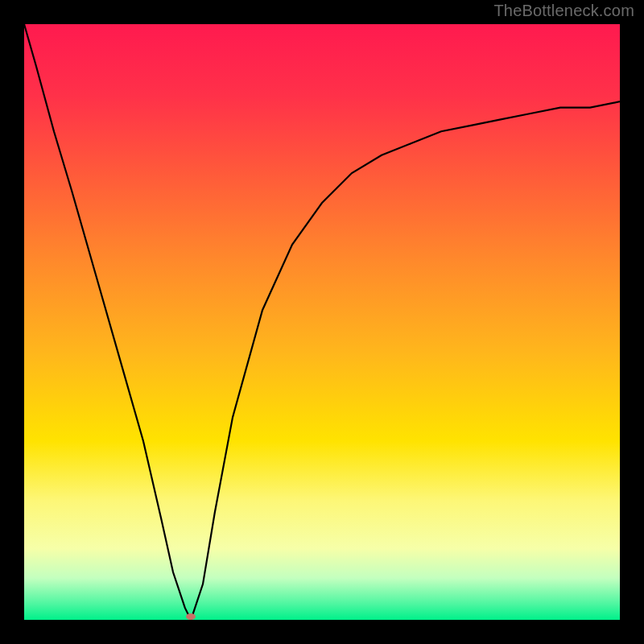 This screenshot has height=644, width=644. I want to click on watermark-text: TheBottleneck.com, so click(564, 11).